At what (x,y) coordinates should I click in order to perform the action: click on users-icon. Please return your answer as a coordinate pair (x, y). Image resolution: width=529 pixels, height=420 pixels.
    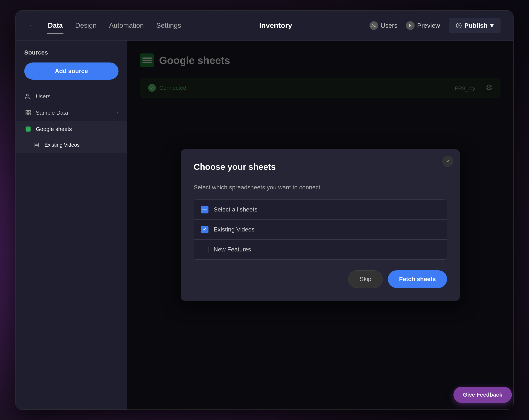
    Looking at the image, I should click on (374, 26).